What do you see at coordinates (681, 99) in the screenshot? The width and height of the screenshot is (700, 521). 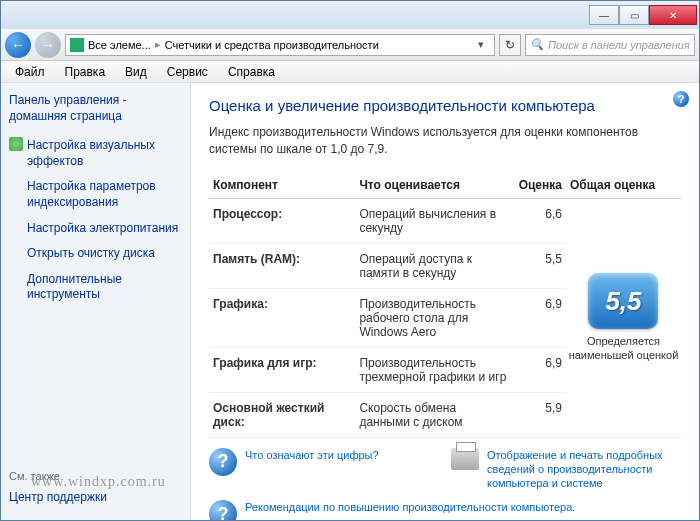 I see `help-icon: ?` at bounding box center [681, 99].